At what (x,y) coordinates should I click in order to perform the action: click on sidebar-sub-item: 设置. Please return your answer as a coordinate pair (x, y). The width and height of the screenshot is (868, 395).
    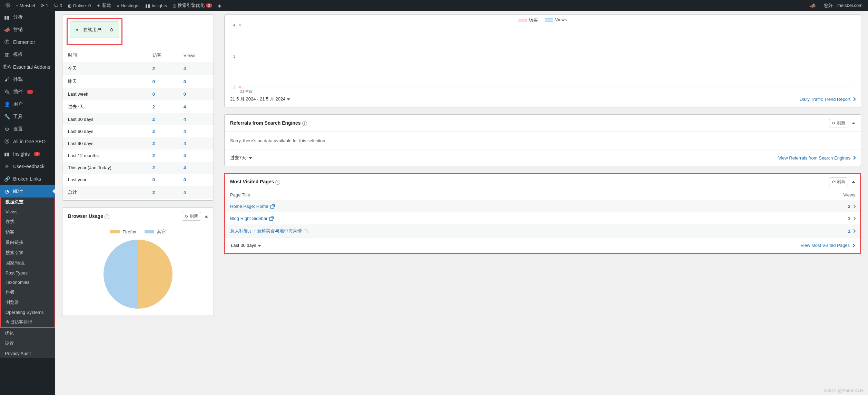
    Looking at the image, I should click on (28, 344).